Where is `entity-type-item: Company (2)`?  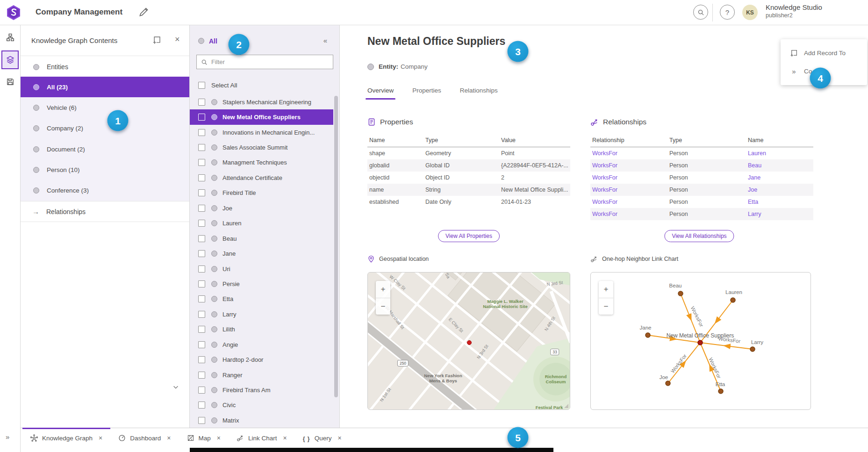 entity-type-item: Company (2) is located at coordinates (105, 129).